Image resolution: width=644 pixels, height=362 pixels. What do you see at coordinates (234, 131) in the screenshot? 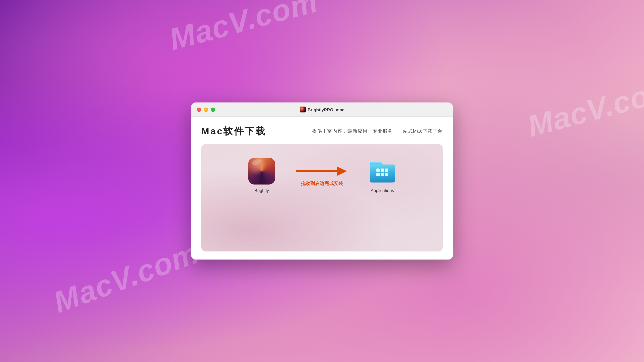
I see `brand-title: Mac软件下载` at bounding box center [234, 131].